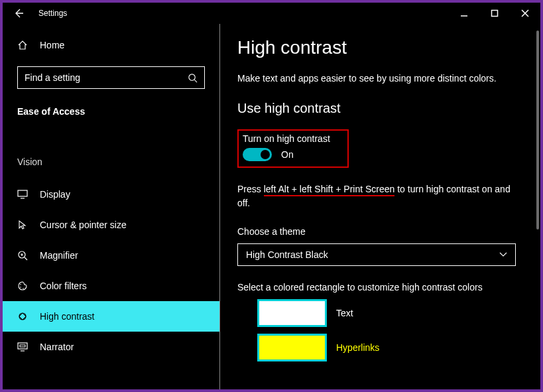 This screenshot has width=543, height=392. I want to click on swatch-row-hyperlinks: Hyperlinks, so click(379, 348).